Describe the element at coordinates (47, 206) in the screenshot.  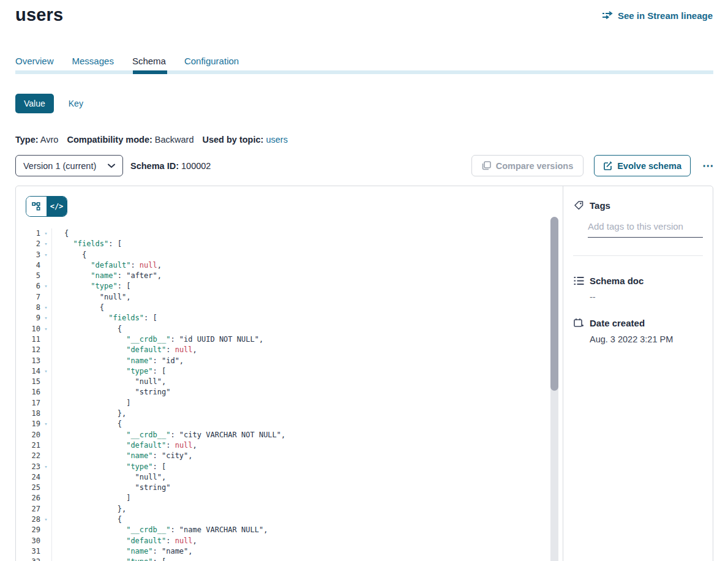
I see `editor-view-toggle: </>` at that location.